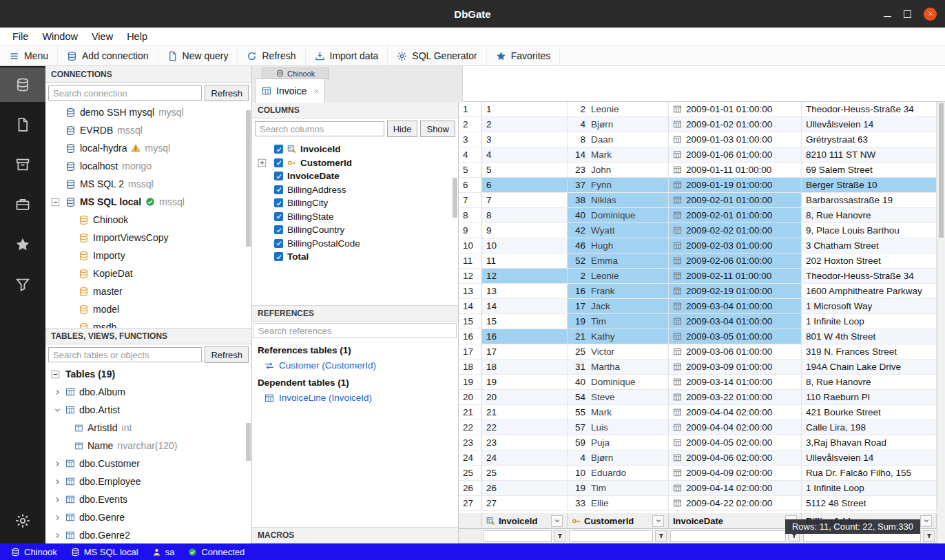  I want to click on rail-archive, so click(23, 165).